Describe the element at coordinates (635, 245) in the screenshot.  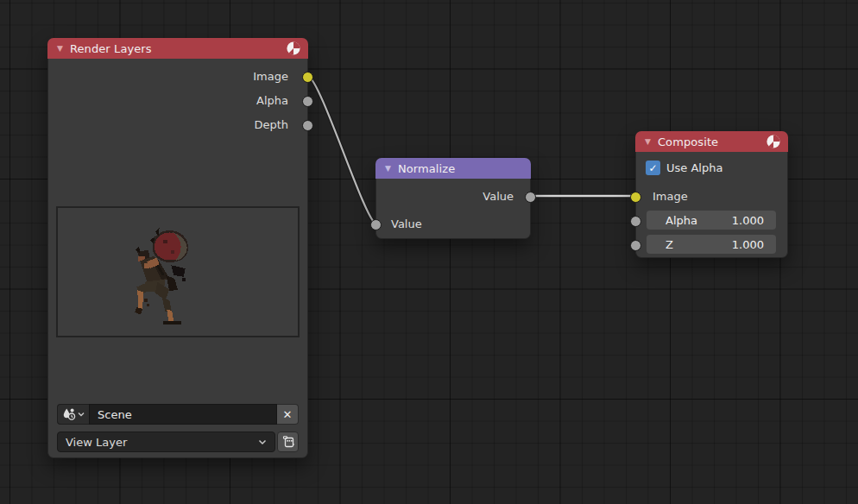
I see `socket-z-input` at that location.